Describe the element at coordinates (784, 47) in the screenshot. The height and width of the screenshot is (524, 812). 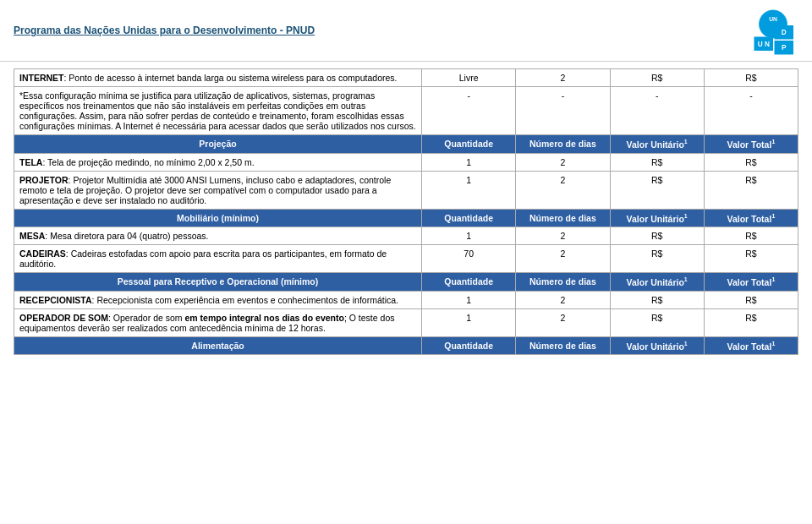
I see `svg-text: P` at that location.